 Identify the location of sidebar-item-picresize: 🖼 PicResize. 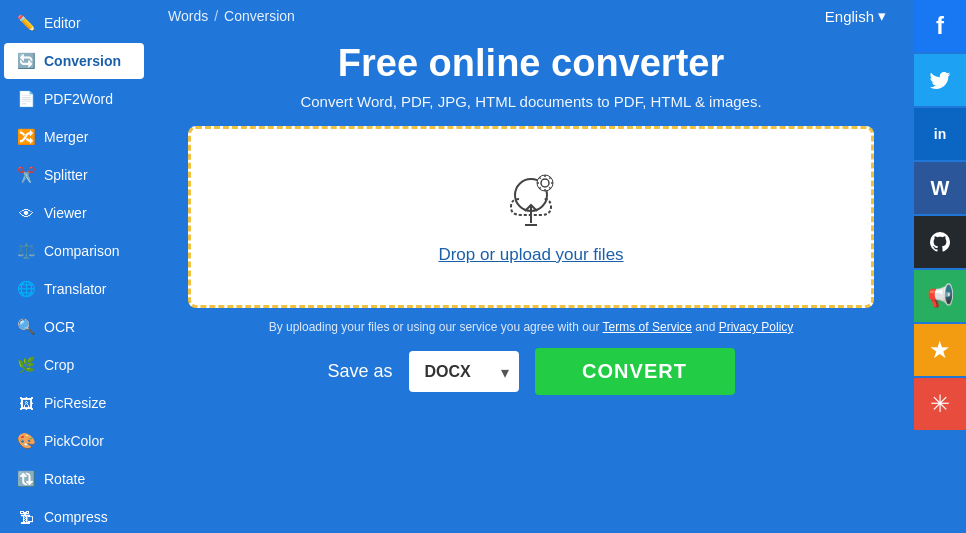
(74, 403).